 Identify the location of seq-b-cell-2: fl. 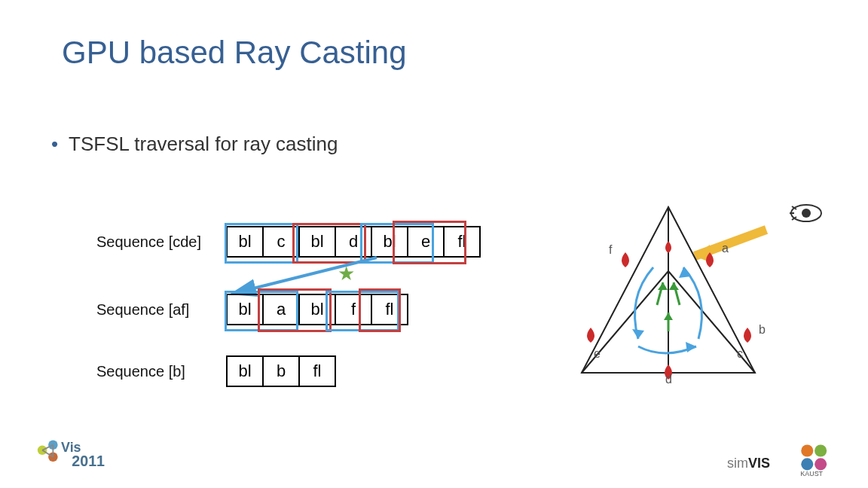
(317, 371).